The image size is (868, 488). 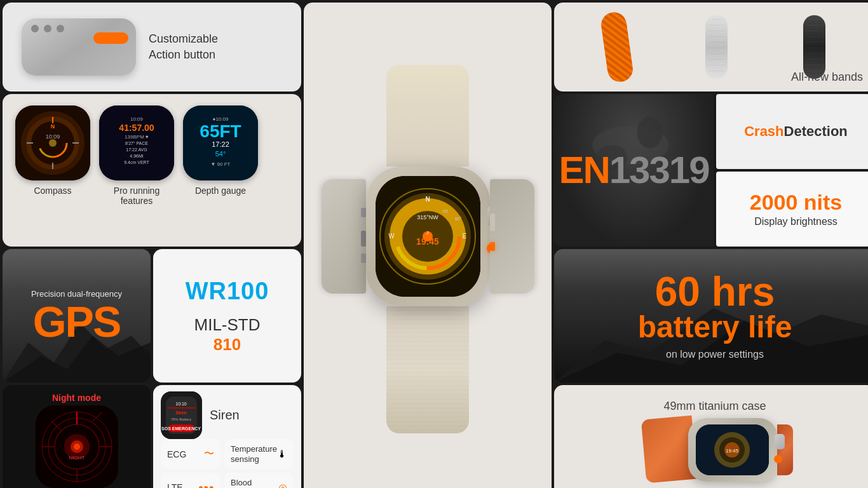 What do you see at coordinates (715, 355) in the screenshot?
I see `battery-sublabel: on low power settings` at bounding box center [715, 355].